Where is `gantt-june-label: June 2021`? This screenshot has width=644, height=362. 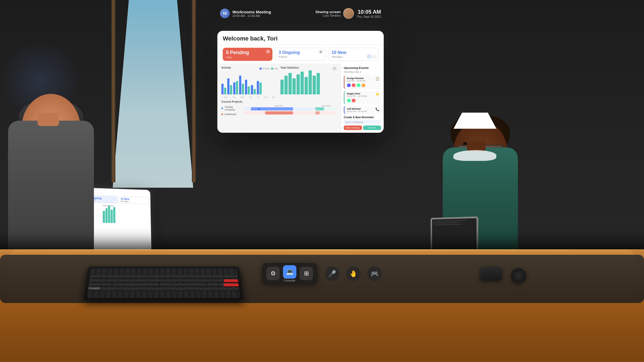
gantt-june-label: June 2021 is located at coordinates (326, 106).